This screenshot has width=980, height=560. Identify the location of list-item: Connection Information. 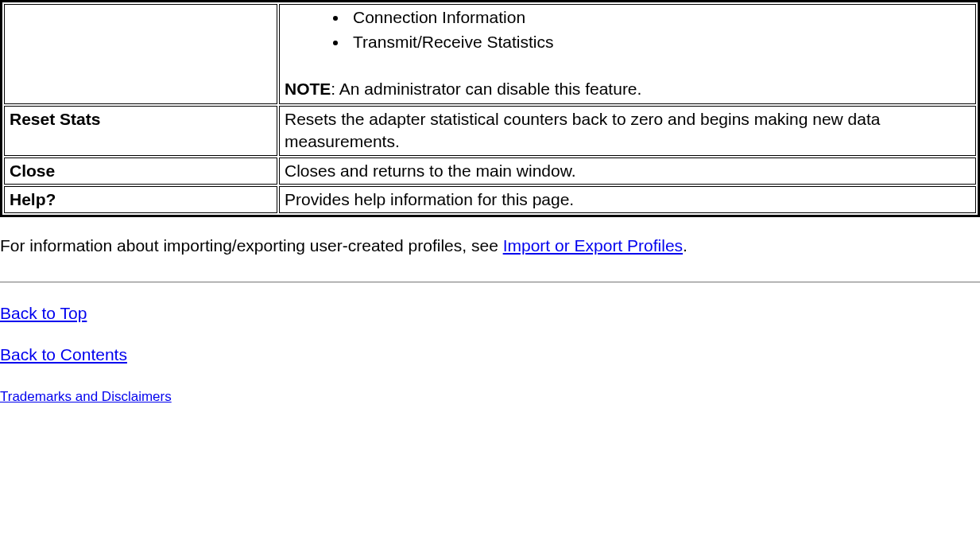
(660, 18).